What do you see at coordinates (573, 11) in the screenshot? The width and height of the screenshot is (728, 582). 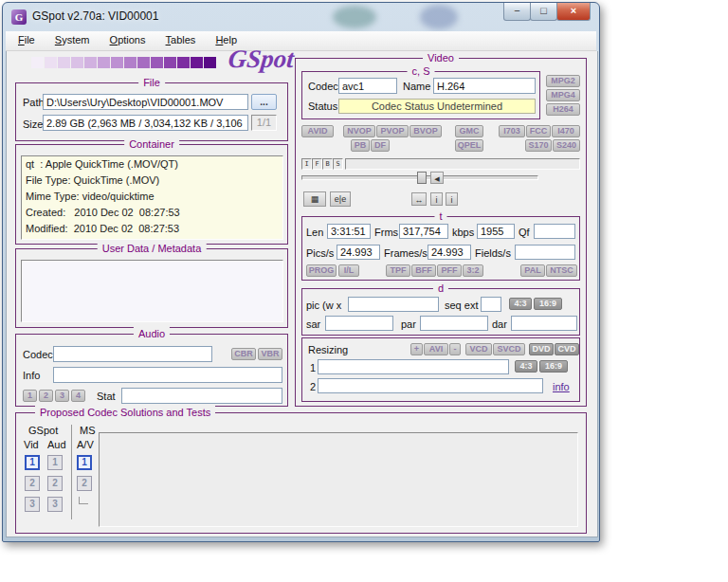 I see `close-button: ×` at bounding box center [573, 11].